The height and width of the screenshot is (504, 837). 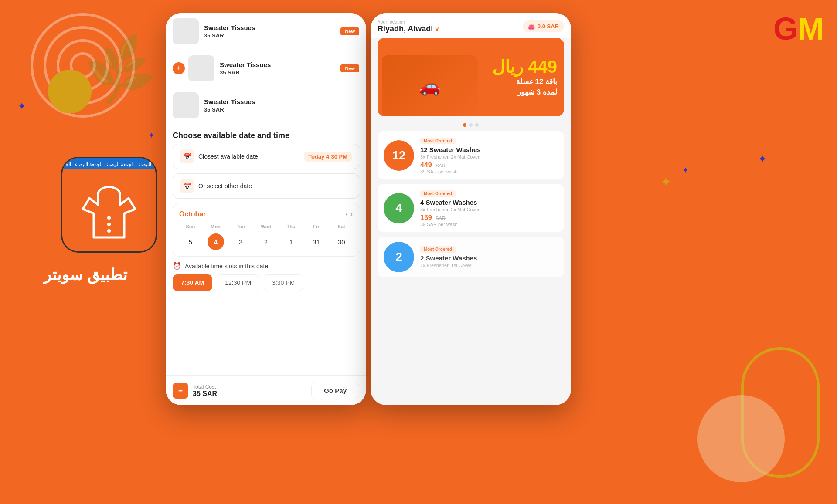 What do you see at coordinates (266, 31) in the screenshot?
I see `product-item-1: Sweater Tissues 35 SAR New` at bounding box center [266, 31].